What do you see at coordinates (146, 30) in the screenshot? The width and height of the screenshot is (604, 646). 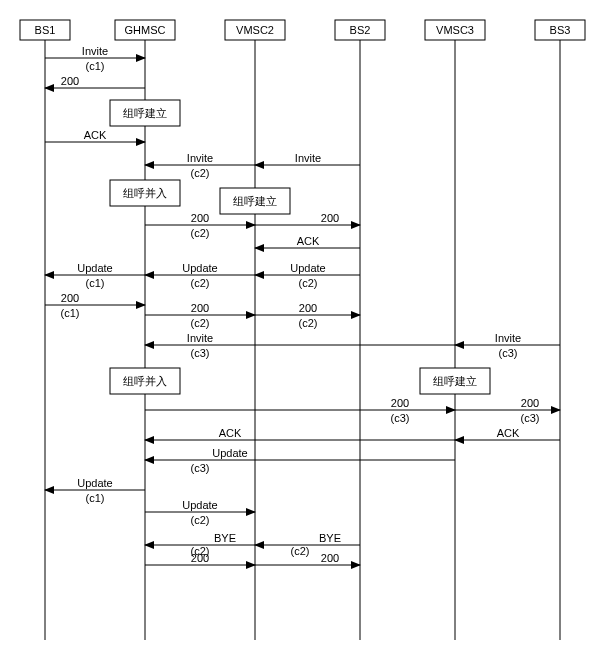 I see `participant-label: GHMSC` at bounding box center [146, 30].